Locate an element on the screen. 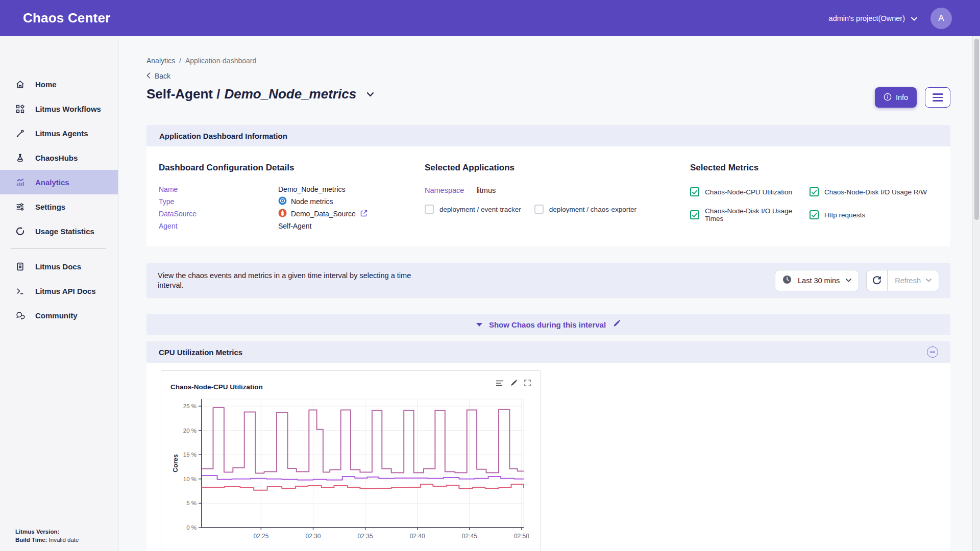 The width and height of the screenshot is (980, 551). scrollbar-thumb is located at coordinates (977, 130).